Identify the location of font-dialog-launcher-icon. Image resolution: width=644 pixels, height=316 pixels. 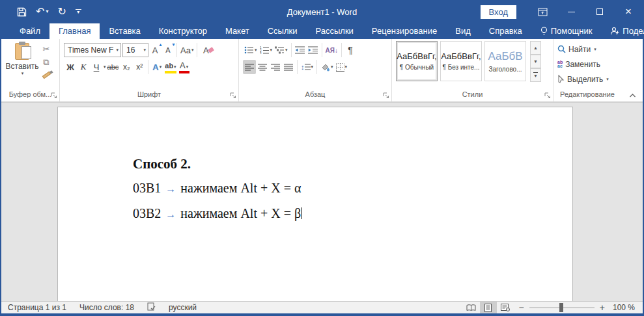
(233, 96).